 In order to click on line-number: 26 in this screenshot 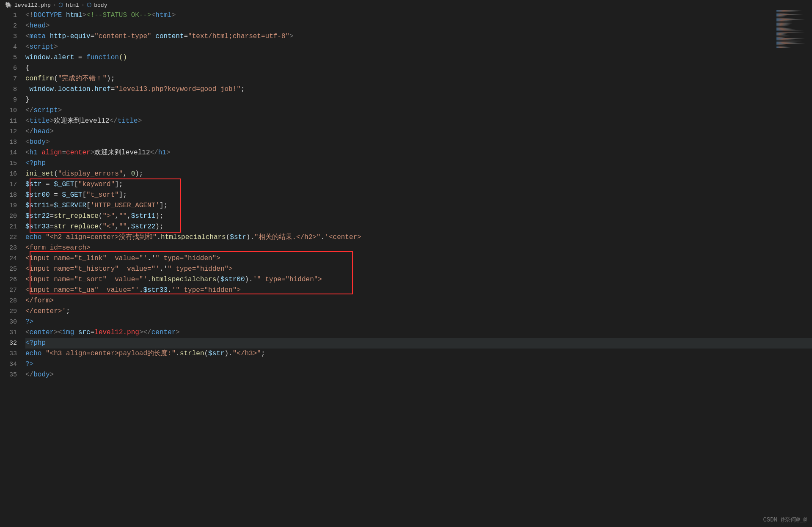, I will do `click(8, 280)`.